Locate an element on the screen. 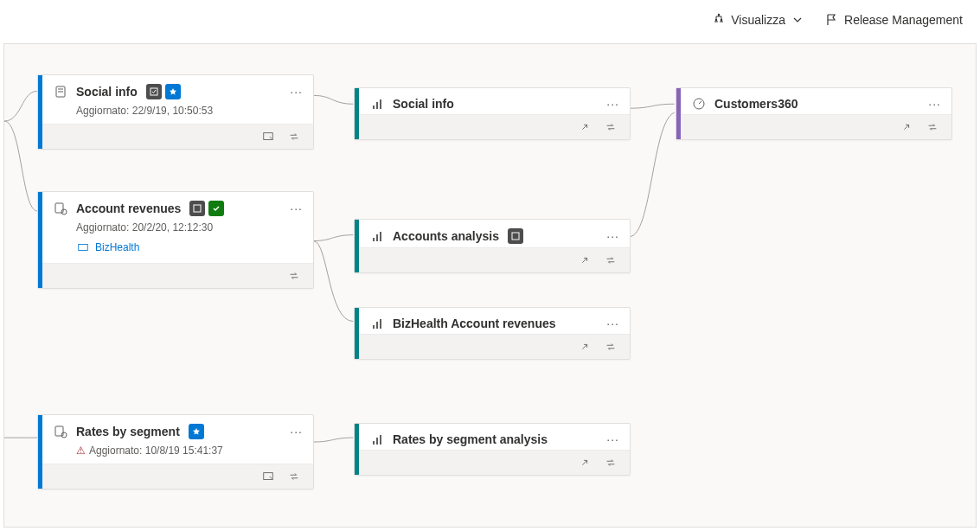  workspace-icon is located at coordinates (83, 247).